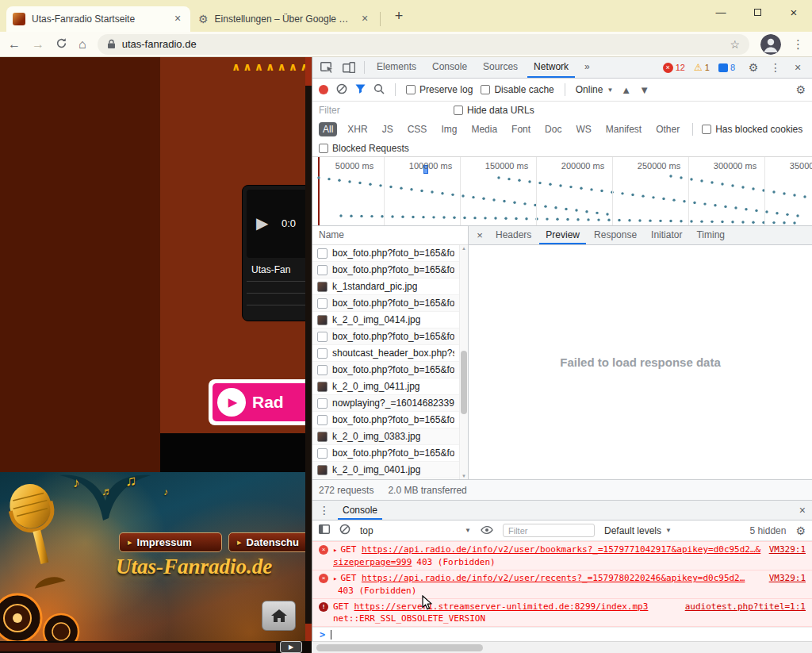 Image resolution: width=812 pixels, height=653 pixels. Describe the element at coordinates (562, 192) in the screenshot. I see `timeline-overview: 50000 ms100000 ms150000 ms200000 ms25000…` at that location.